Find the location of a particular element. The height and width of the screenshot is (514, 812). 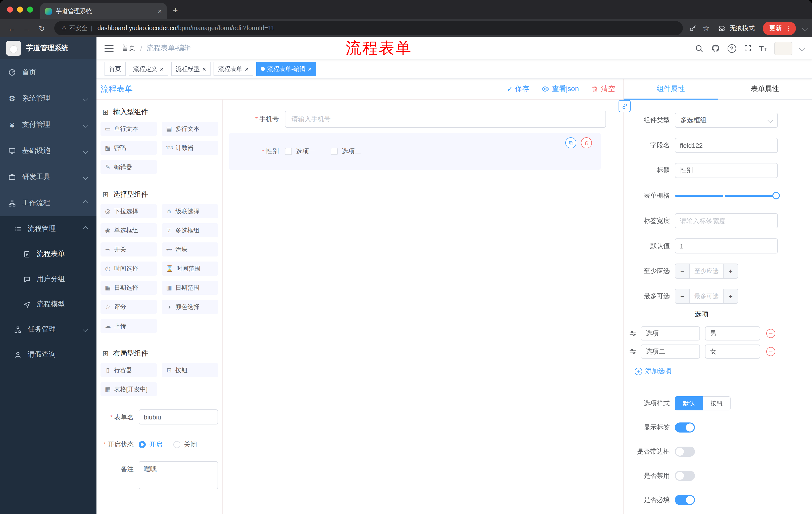

sidebar-item-payment: ¥ 支付管理 is located at coordinates (48, 125).